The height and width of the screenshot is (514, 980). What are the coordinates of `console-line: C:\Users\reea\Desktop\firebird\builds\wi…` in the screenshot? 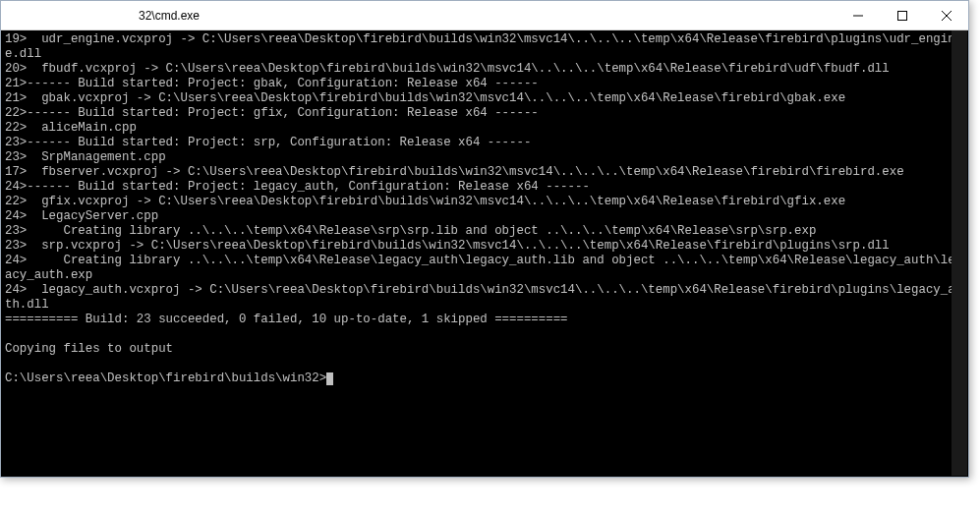 It's located at (165, 378).